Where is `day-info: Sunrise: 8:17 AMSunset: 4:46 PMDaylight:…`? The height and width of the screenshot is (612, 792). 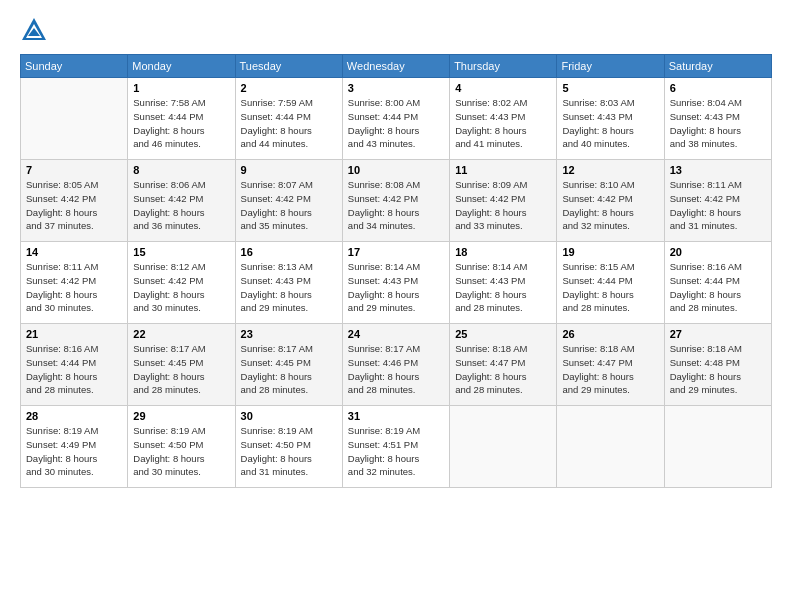
day-info: Sunrise: 8:17 AMSunset: 4:46 PMDaylight:… is located at coordinates (396, 370).